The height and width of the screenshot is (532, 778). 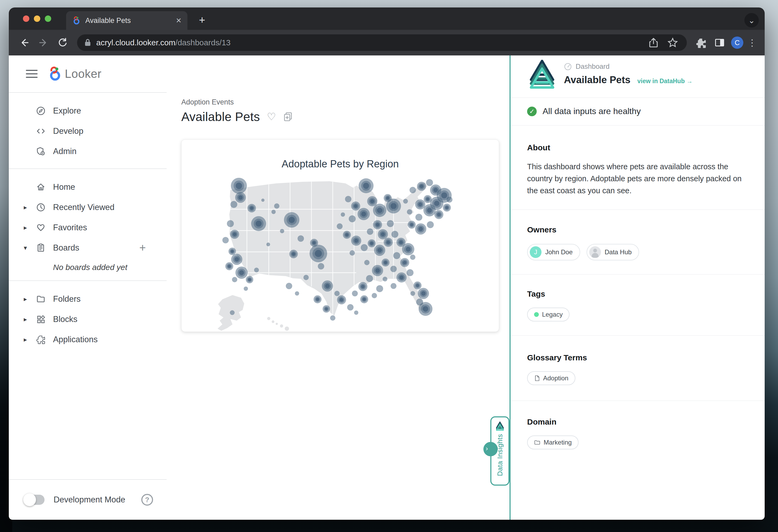 I want to click on owner-avatar: J, so click(x=536, y=252).